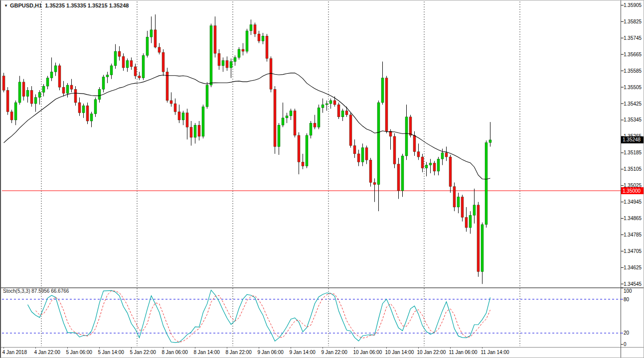  What do you see at coordinates (633, 104) in the screenshot?
I see `svg-text: 1.35425` at bounding box center [633, 104].